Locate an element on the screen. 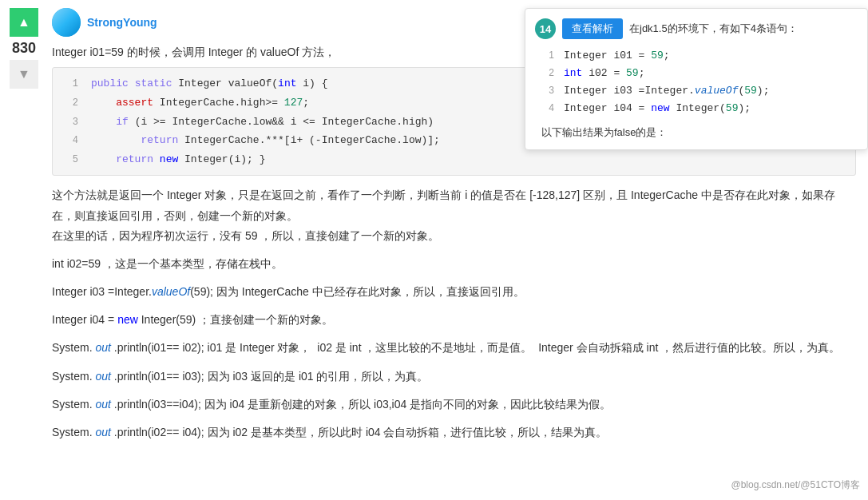 This screenshot has height=500, width=868. code-block-line-5: 5 return new Integer(i); } is located at coordinates (454, 160).